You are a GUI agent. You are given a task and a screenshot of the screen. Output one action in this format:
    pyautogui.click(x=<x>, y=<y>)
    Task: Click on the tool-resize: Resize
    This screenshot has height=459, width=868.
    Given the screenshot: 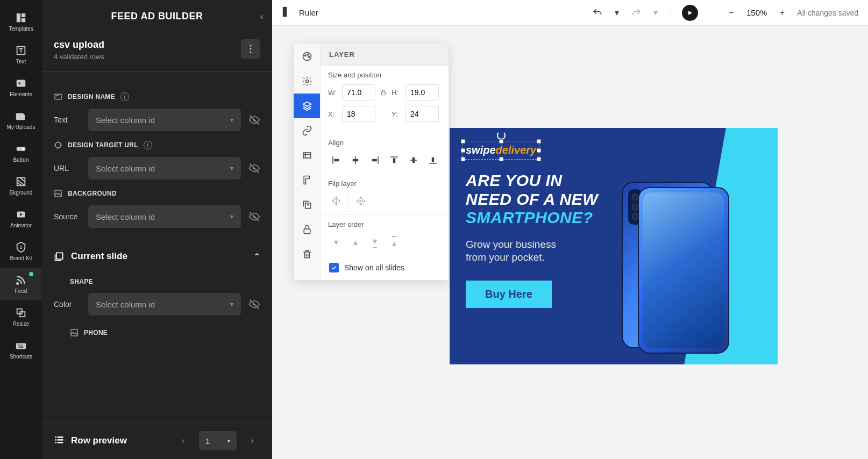 What is the action you would take?
    pyautogui.click(x=21, y=317)
    